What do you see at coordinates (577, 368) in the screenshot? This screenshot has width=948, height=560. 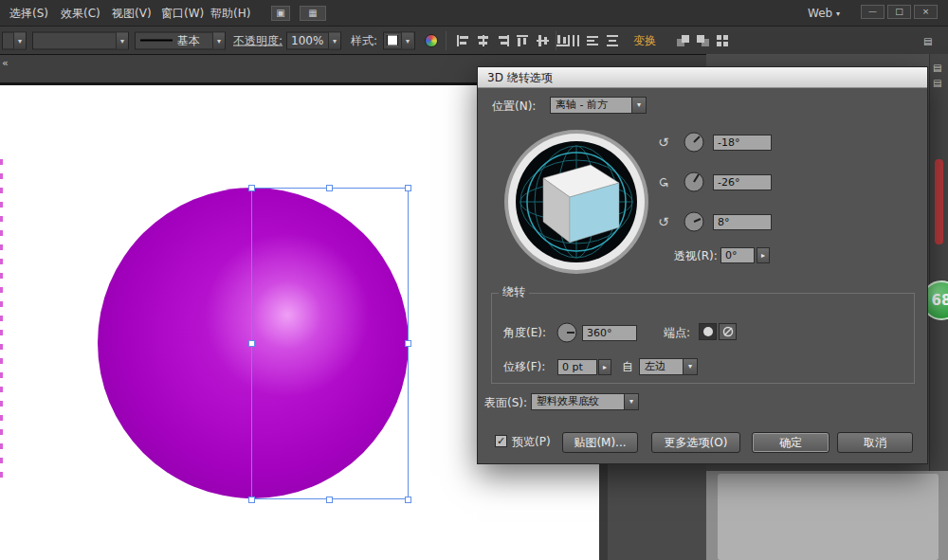 I see `offset-field: 0 pt` at bounding box center [577, 368].